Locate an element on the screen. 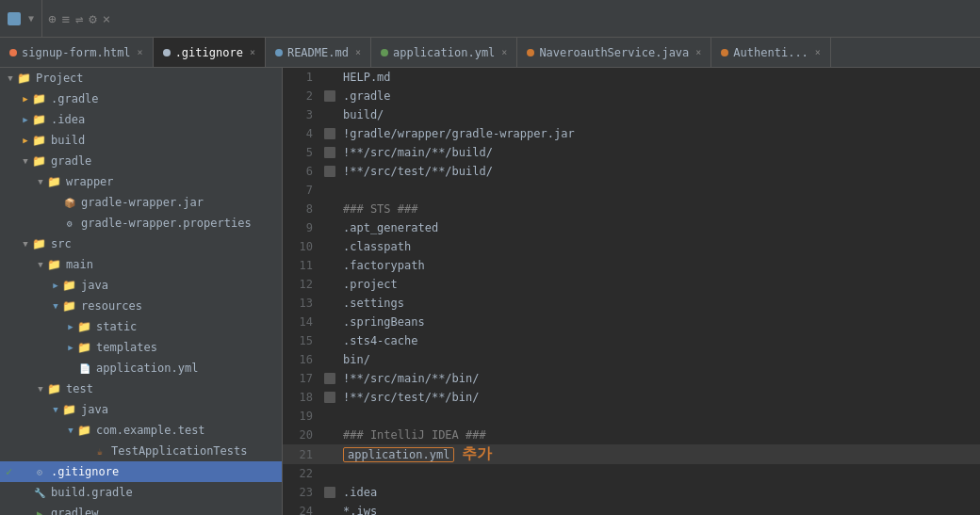  sidebar-item-static-folder: ▶📁static is located at coordinates (141, 327).